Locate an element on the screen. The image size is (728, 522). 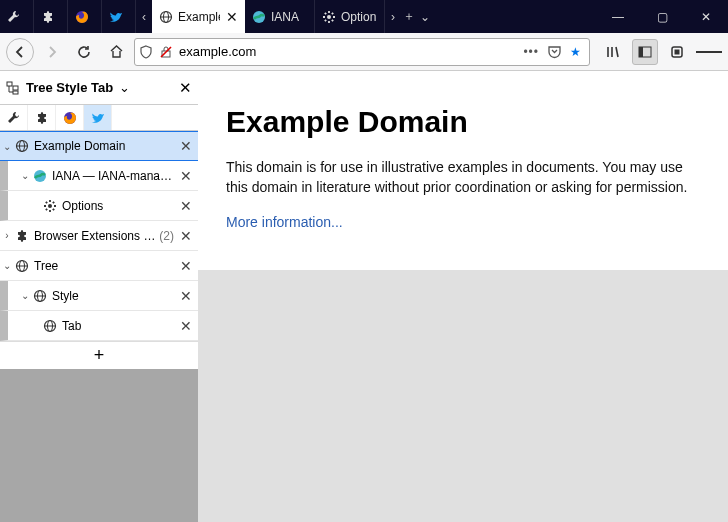
home-button is located at coordinates (116, 52).